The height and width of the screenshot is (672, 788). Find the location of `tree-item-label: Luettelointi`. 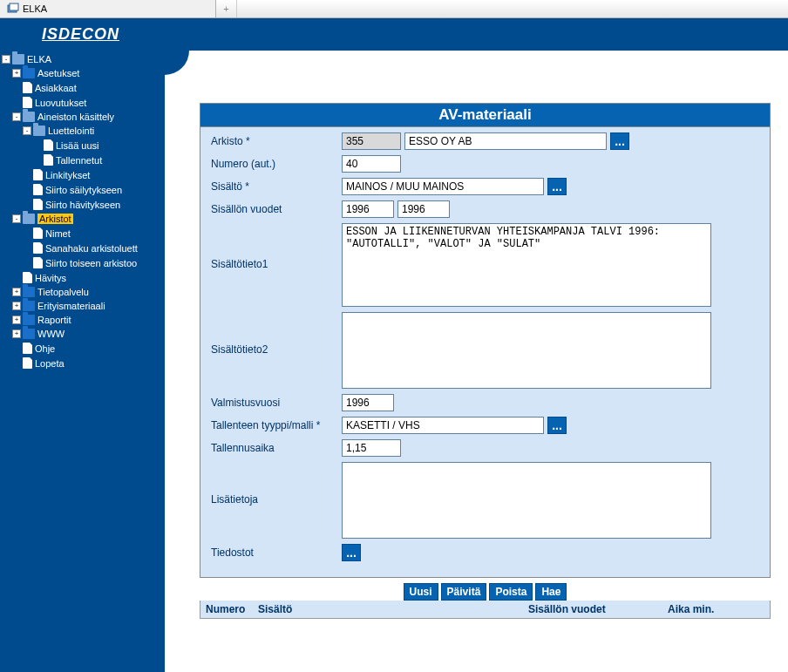

tree-item-label: Luettelointi is located at coordinates (71, 131).